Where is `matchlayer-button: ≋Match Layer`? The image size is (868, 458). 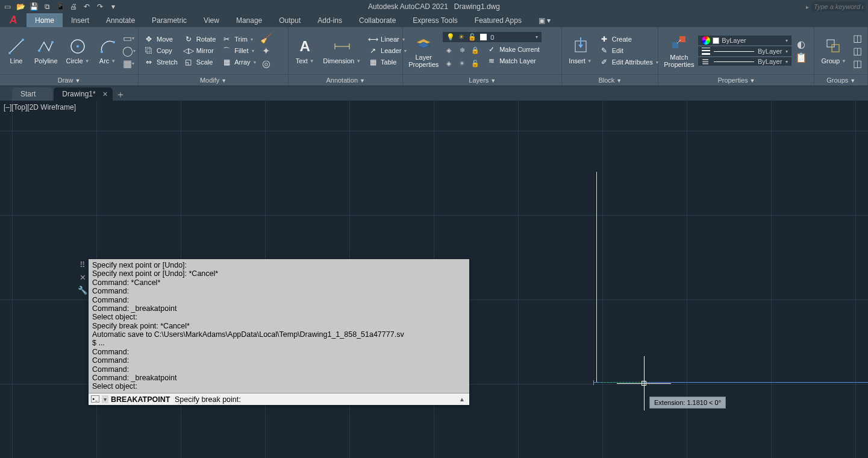
matchlayer-button: ≋Match Layer is located at coordinates (513, 61).